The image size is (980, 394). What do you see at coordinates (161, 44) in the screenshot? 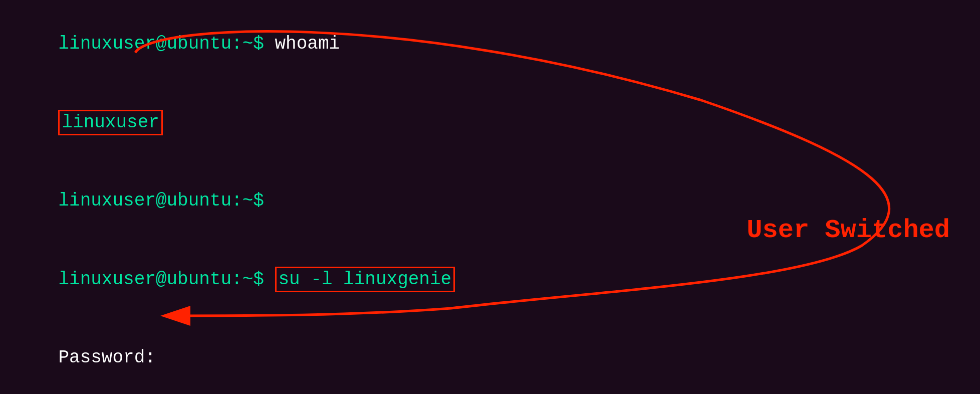
I see `prompt-1: linuxuser@ubuntu:~$` at bounding box center [161, 44].